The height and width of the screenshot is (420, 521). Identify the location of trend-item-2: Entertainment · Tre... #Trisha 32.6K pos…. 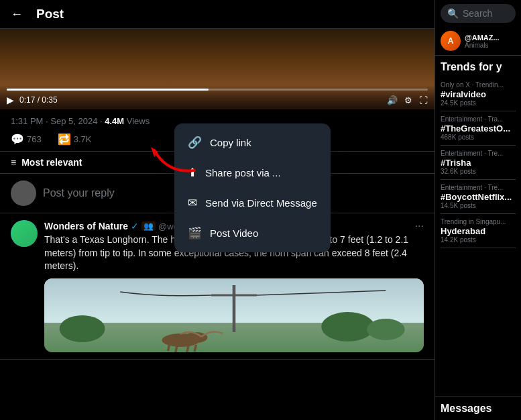
(478, 162).